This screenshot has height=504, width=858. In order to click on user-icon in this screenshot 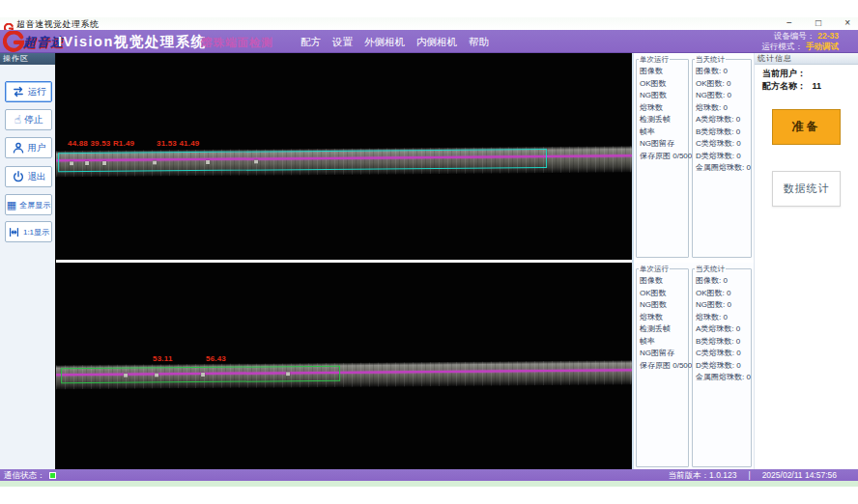, I will do `click(18, 148)`.